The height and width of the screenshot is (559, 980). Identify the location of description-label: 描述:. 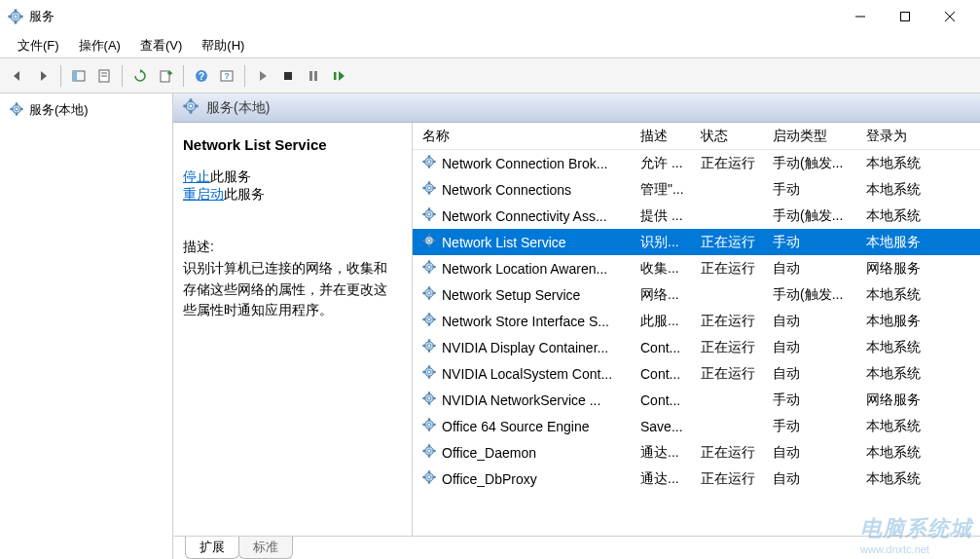
(290, 247).